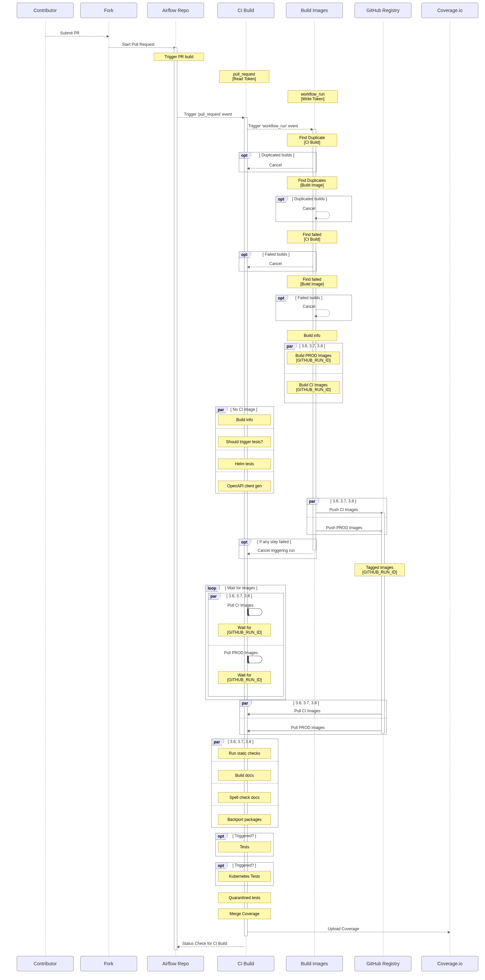  Describe the element at coordinates (245, 156) in the screenshot. I see `frag-label-opt: opt` at that location.